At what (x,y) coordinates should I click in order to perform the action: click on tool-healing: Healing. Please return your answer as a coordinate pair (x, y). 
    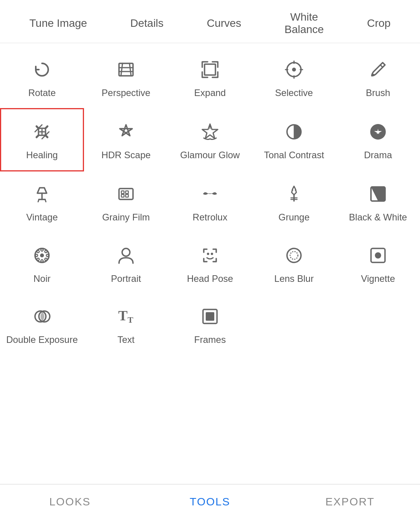
    Looking at the image, I should click on (42, 140).